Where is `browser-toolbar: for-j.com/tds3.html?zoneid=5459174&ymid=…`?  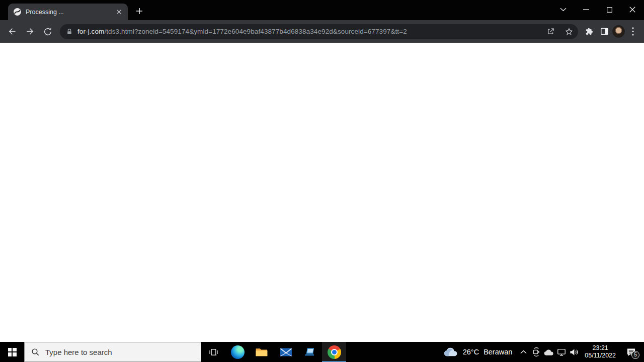 browser-toolbar: for-j.com/tds3.html?zoneid=5459174&ymid=… is located at coordinates (322, 31).